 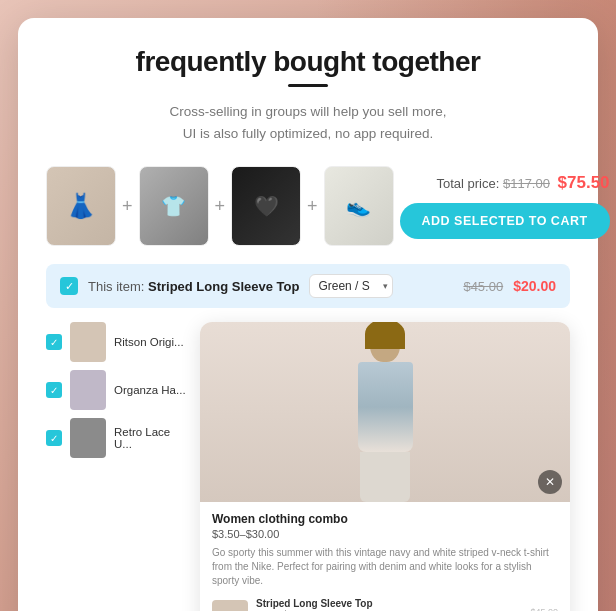 What do you see at coordinates (54, 438) in the screenshot?
I see `list-checkbox-3: ✓` at bounding box center [54, 438].